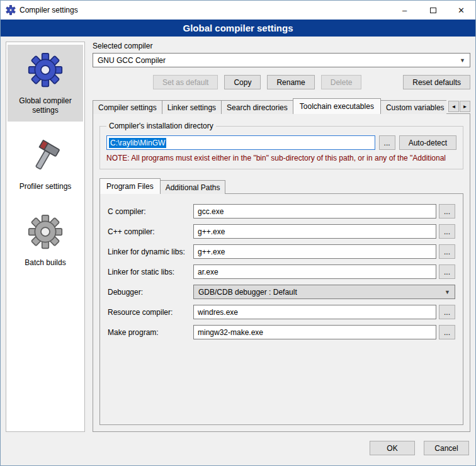 The image size is (476, 466). Describe the element at coordinates (281, 145) in the screenshot. I see `installation-dir-group: Compiler's installation directory C:\ray…` at that location.